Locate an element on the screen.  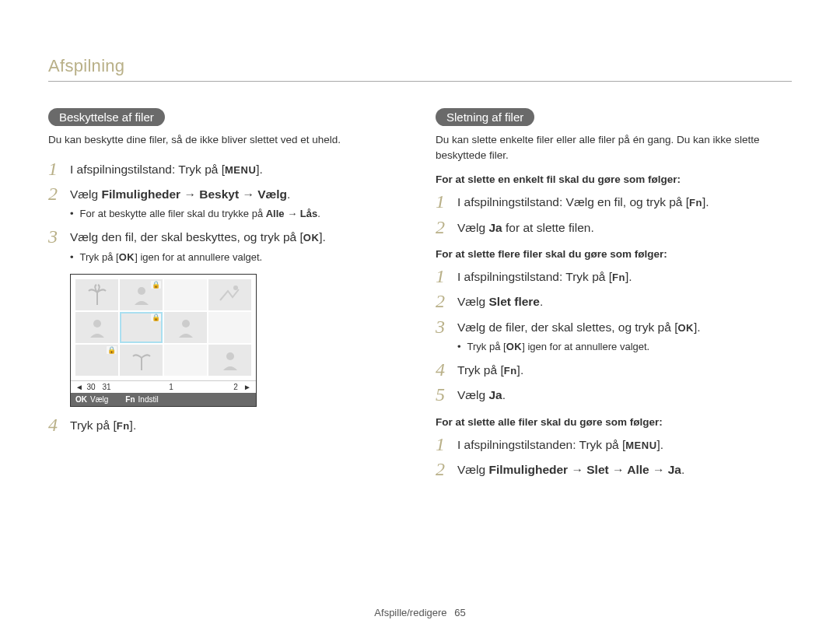
text: Tryk på [ is located at coordinates (100, 257).